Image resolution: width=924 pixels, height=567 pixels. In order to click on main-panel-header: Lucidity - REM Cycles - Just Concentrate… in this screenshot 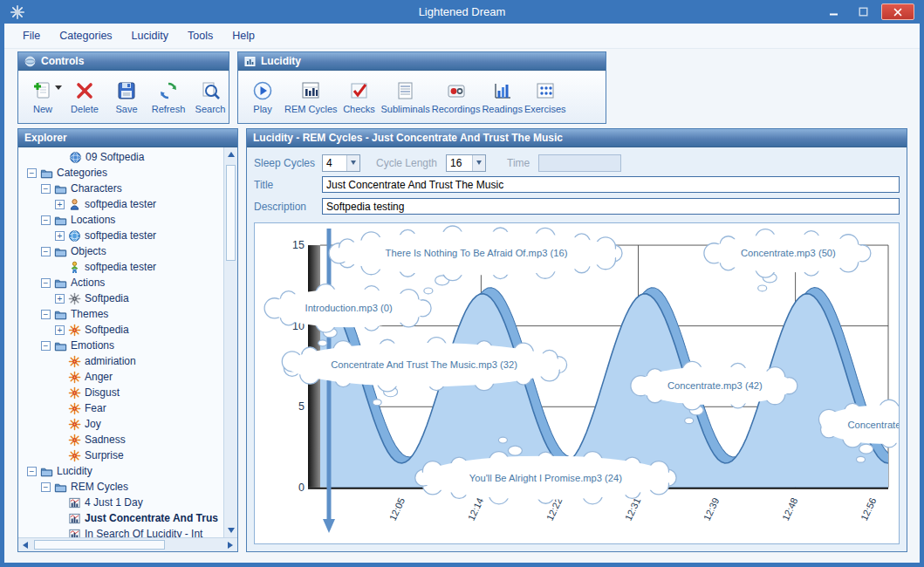, I will do `click(577, 138)`.